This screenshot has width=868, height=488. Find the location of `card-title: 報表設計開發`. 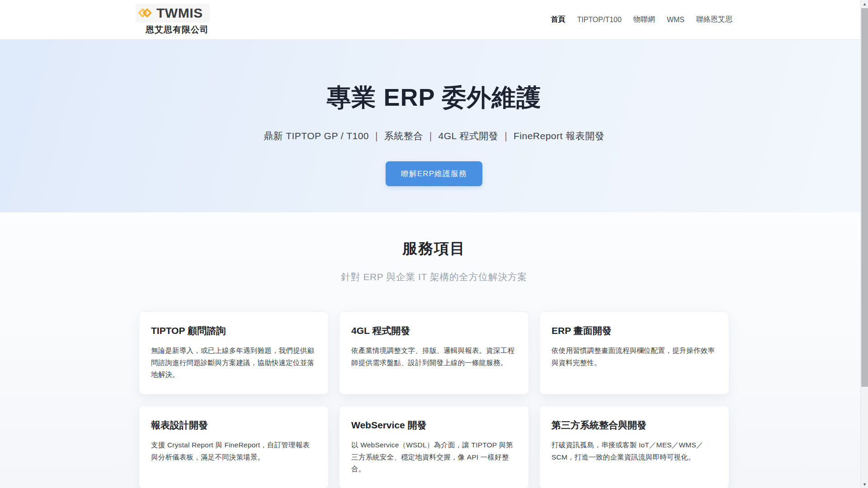

card-title: 報表設計開發 is located at coordinates (234, 425).